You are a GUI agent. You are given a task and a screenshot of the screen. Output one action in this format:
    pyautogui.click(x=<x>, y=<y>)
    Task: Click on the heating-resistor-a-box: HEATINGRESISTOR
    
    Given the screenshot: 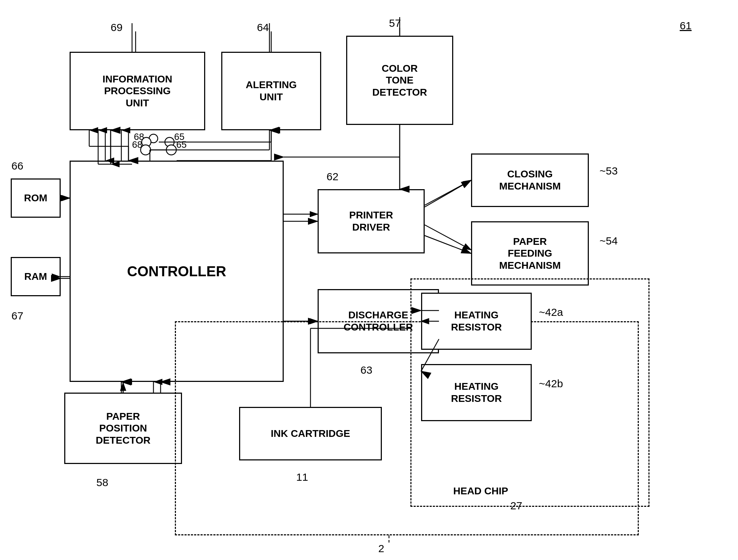 What is the action you would take?
    pyautogui.click(x=476, y=321)
    